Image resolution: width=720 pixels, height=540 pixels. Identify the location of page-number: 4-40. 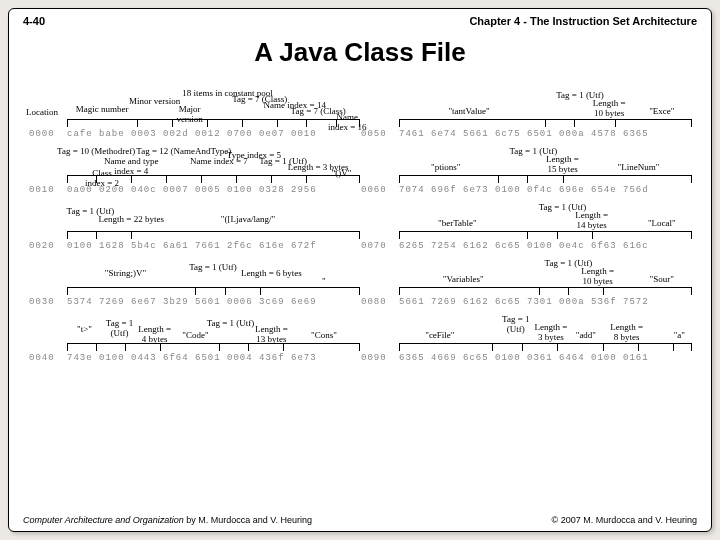
(34, 21).